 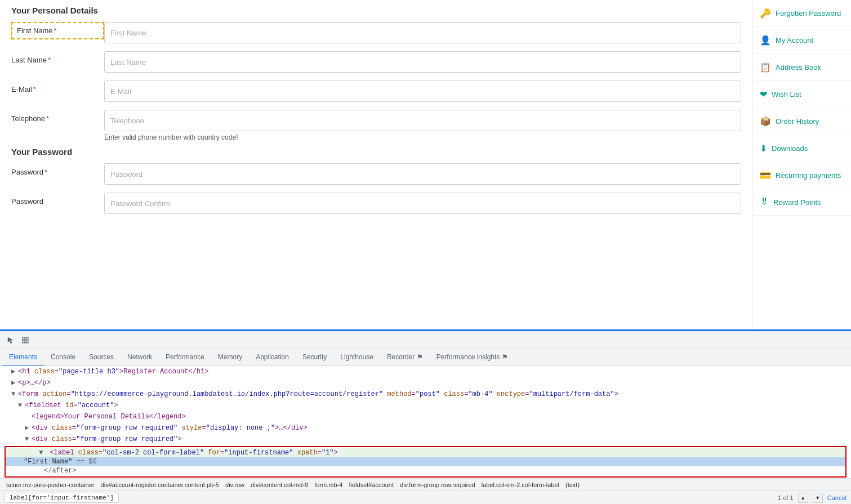 I want to click on sidebar-label-downloads: Downloads, so click(x=790, y=149).